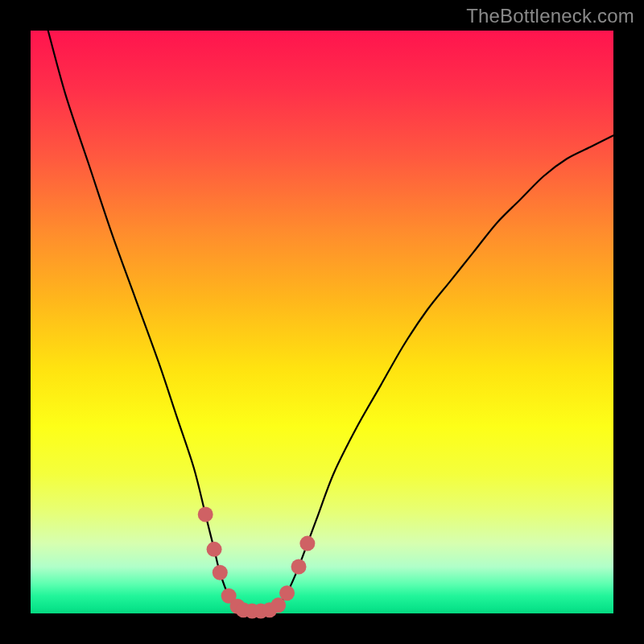  Describe the element at coordinates (257, 562) in the screenshot. I see `curve-markers` at that location.